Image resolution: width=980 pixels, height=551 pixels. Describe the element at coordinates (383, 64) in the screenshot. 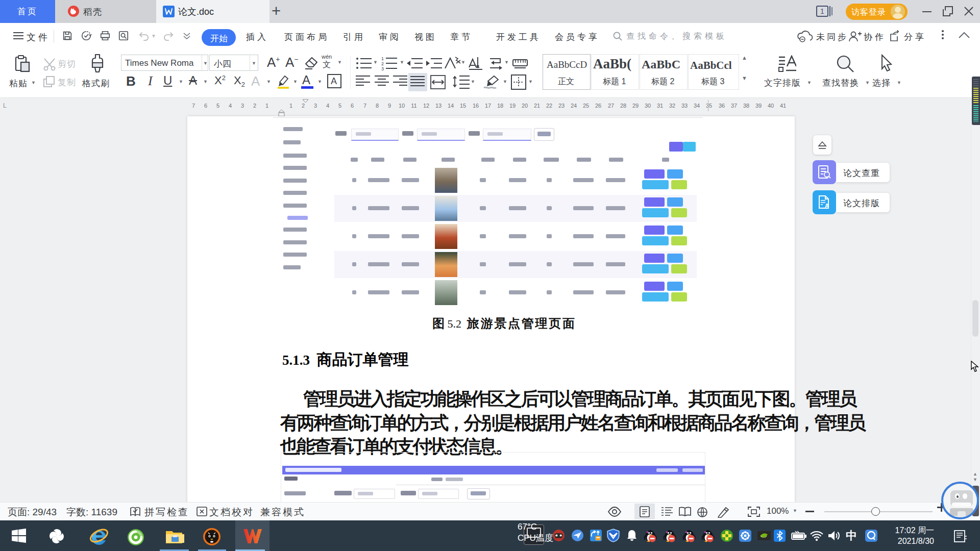

I see `svg-text: 2` at that location.